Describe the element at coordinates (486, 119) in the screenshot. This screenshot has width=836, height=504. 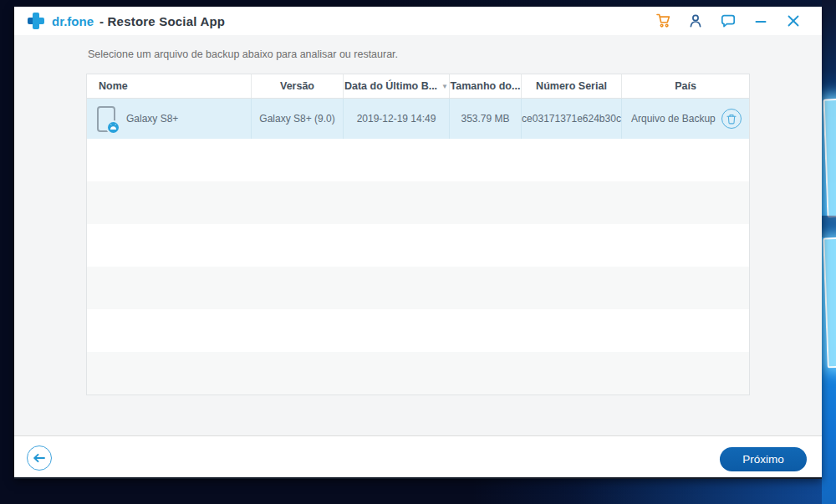
I see `cell-tamanho: 353.79 MB` at that location.